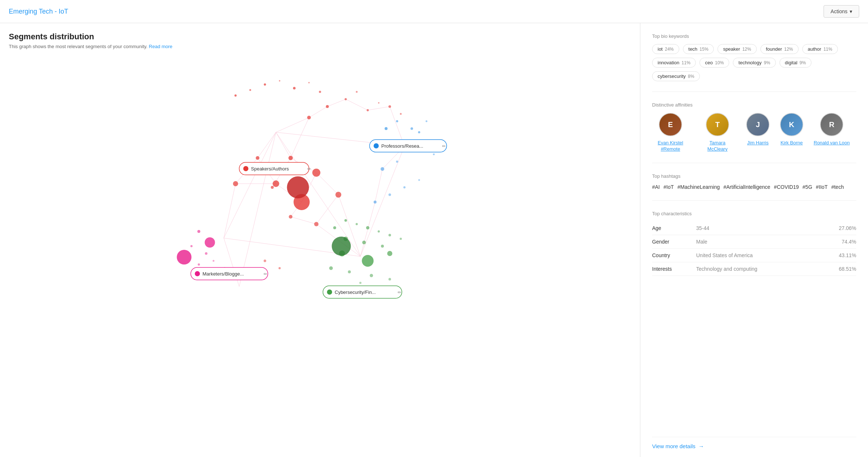 The height and width of the screenshot is (457, 868). What do you see at coordinates (717, 133) in the screenshot?
I see `affinity-item: T Tamara McCleary` at bounding box center [717, 133].